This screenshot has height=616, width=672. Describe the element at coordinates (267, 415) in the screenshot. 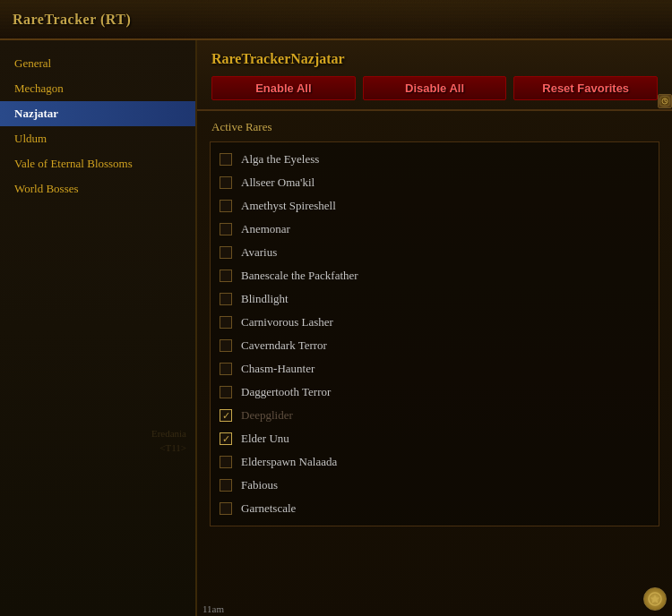

I see `rare-name-11: Deepglider` at that location.